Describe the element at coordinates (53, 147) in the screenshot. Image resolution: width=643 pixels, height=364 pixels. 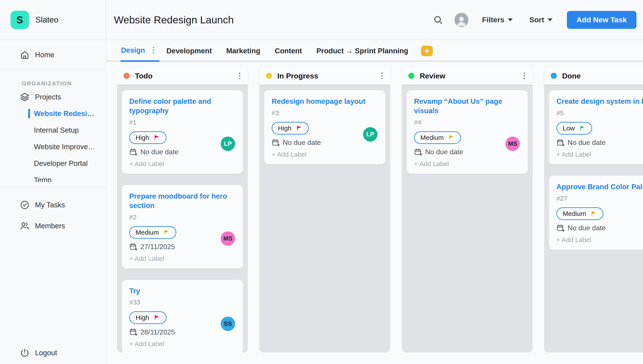
I see `sidebar-project-website-improve: Website Improve…` at that location.